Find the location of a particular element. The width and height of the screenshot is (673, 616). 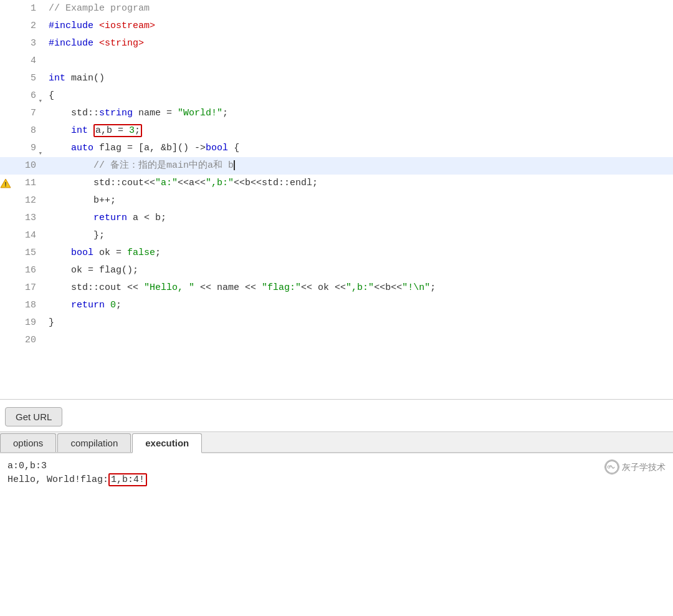

line-content-16: ok = flag(); is located at coordinates (358, 271).